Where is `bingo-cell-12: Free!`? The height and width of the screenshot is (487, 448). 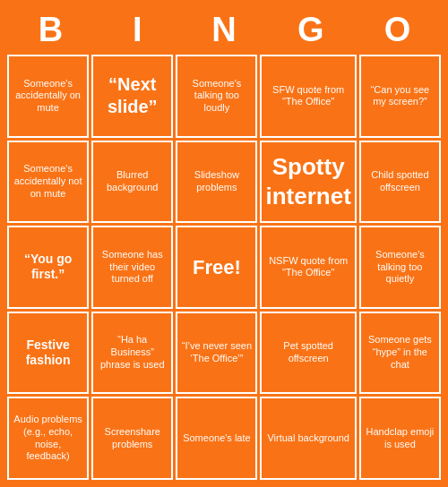
bingo-cell-12: Free! is located at coordinates (217, 267).